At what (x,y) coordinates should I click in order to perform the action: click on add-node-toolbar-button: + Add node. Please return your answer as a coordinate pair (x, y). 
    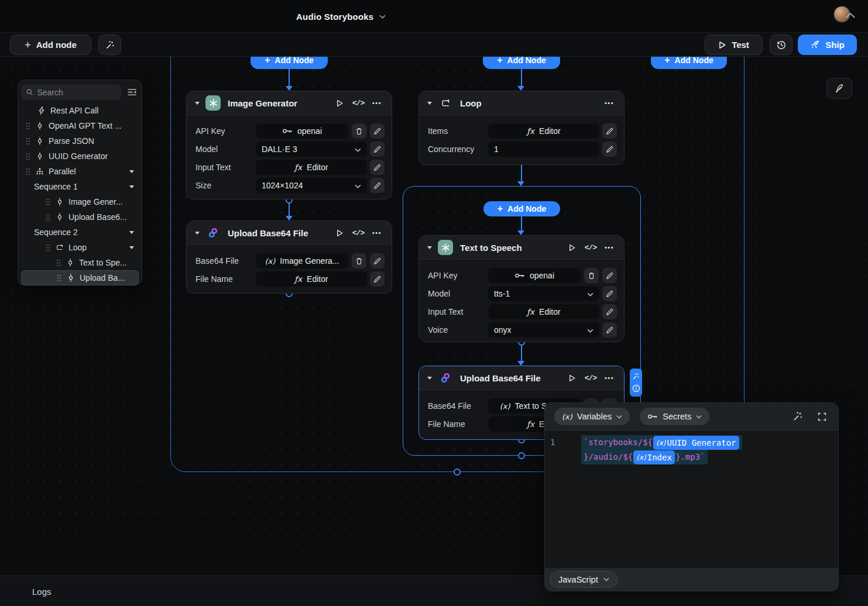
    Looking at the image, I should click on (50, 44).